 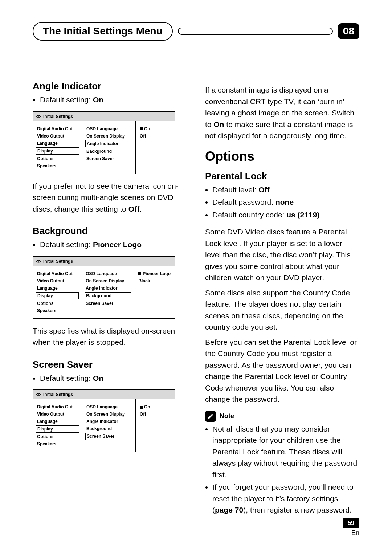 What do you see at coordinates (286, 190) in the screenshot?
I see `parental-level-item: Default level: Off` at bounding box center [286, 190].